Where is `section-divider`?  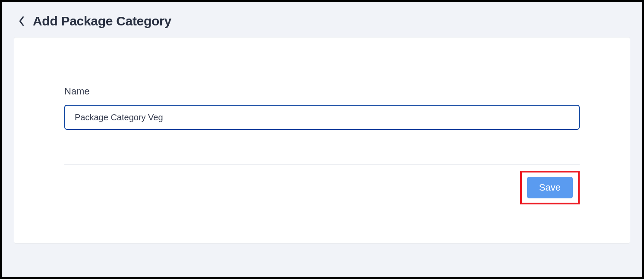 section-divider is located at coordinates (322, 165).